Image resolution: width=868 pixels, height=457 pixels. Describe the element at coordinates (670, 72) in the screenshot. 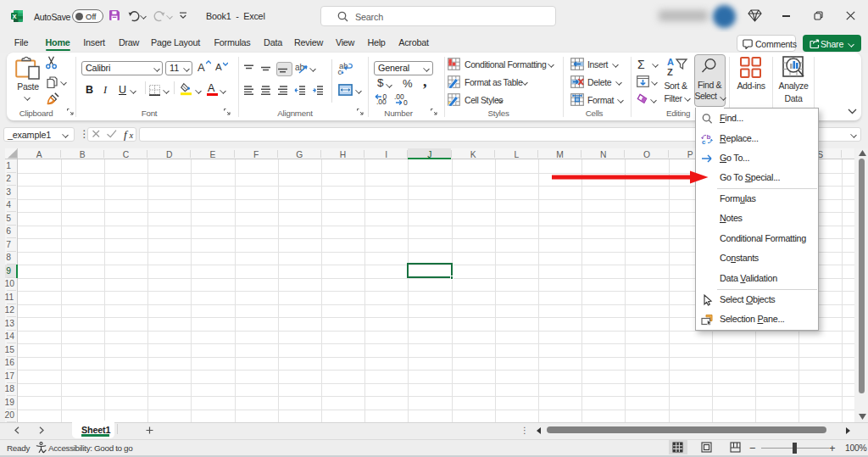

I see `svg-text: Z` at that location.